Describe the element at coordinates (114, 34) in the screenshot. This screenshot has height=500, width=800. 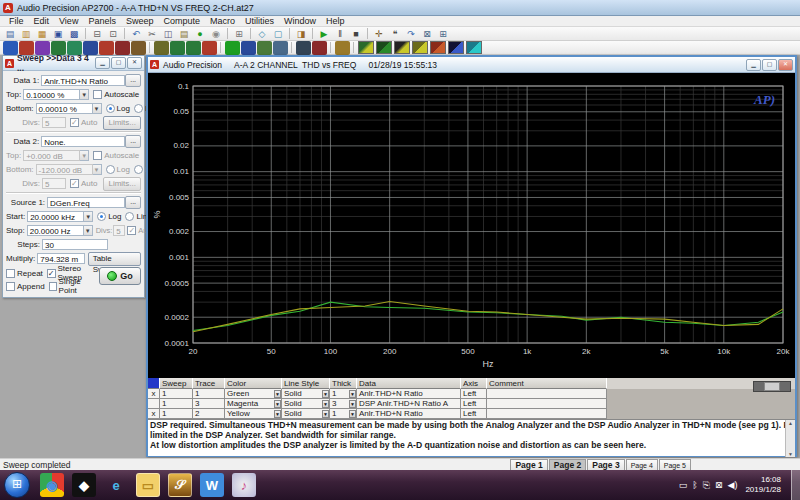
I see `toolbar-button: ⊡` at that location.